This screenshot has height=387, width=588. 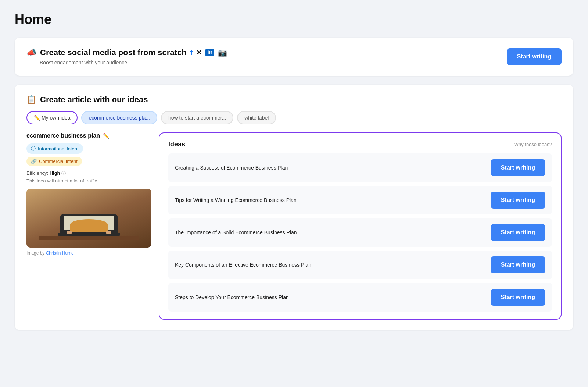 What do you see at coordinates (55, 149) in the screenshot?
I see `informational-intent-badge: ⓘ Informational intent` at bounding box center [55, 149].